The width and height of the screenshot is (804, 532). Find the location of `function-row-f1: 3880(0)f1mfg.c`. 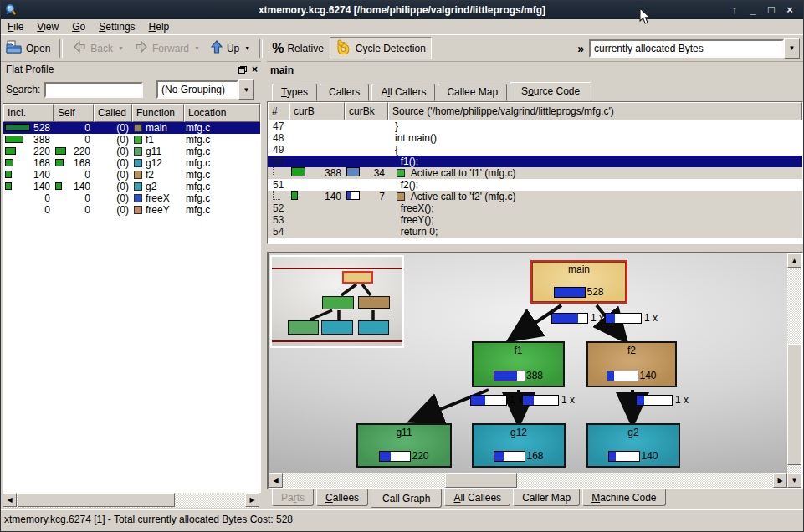

function-row-f1: 3880(0)f1mfg.c is located at coordinates (132, 140).